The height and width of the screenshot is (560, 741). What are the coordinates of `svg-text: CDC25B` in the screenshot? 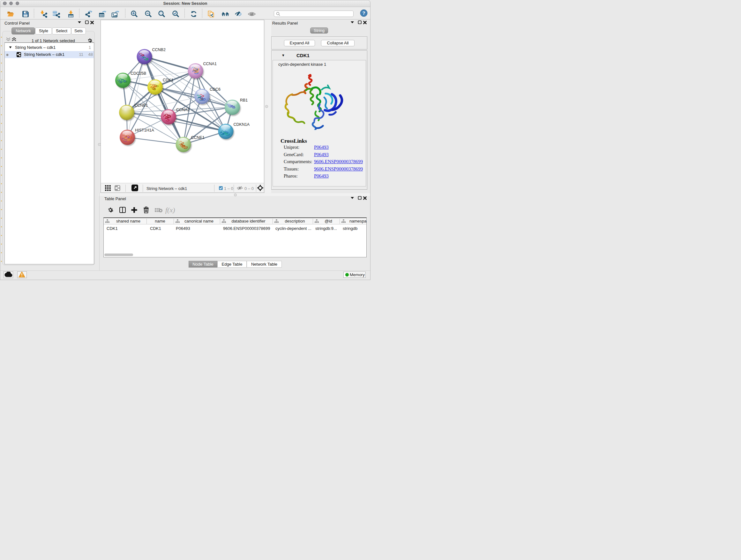 It's located at (138, 73).